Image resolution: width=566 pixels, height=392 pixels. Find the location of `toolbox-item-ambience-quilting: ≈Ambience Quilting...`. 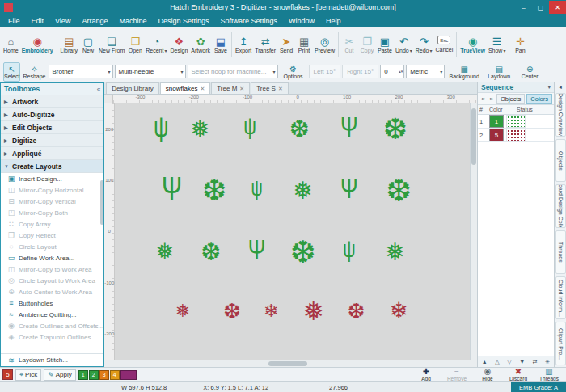

toolbox-item-ambience-quilting: ≈Ambience Quilting... is located at coordinates (52, 314).